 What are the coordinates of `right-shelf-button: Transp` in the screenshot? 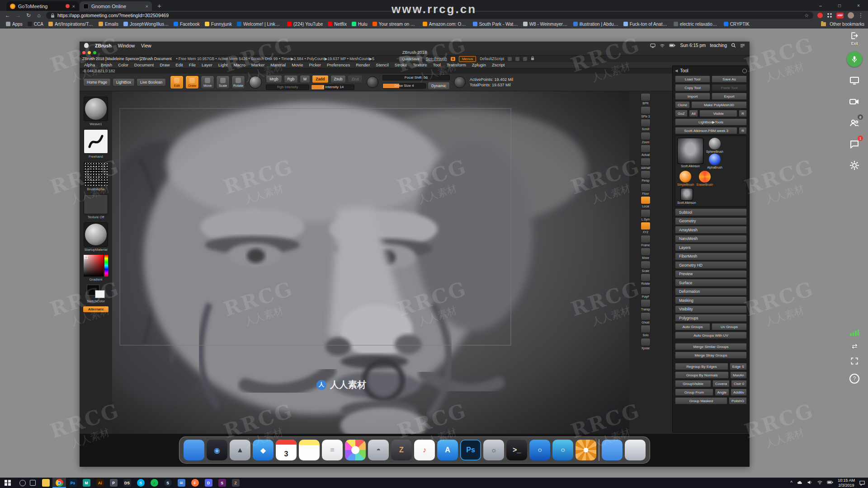 It's located at (646, 305).